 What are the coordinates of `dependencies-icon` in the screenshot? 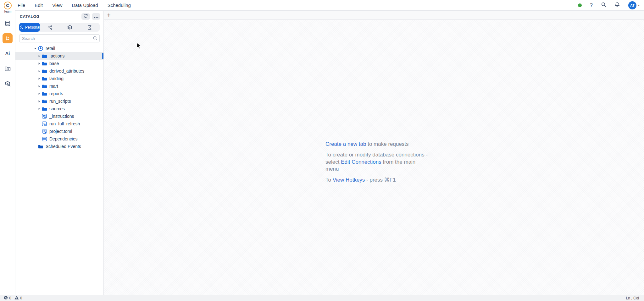 It's located at (44, 139).